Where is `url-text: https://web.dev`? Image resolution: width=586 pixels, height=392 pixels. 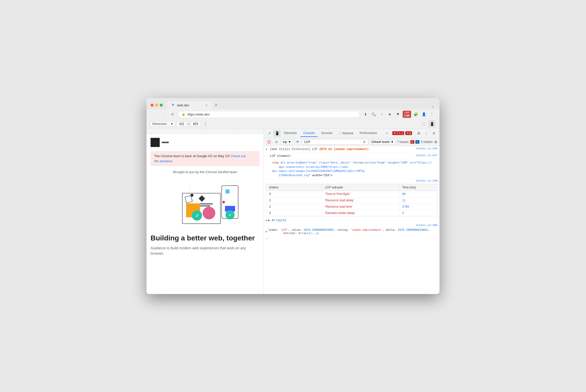
url-text: https://web.dev is located at coordinates (199, 114).